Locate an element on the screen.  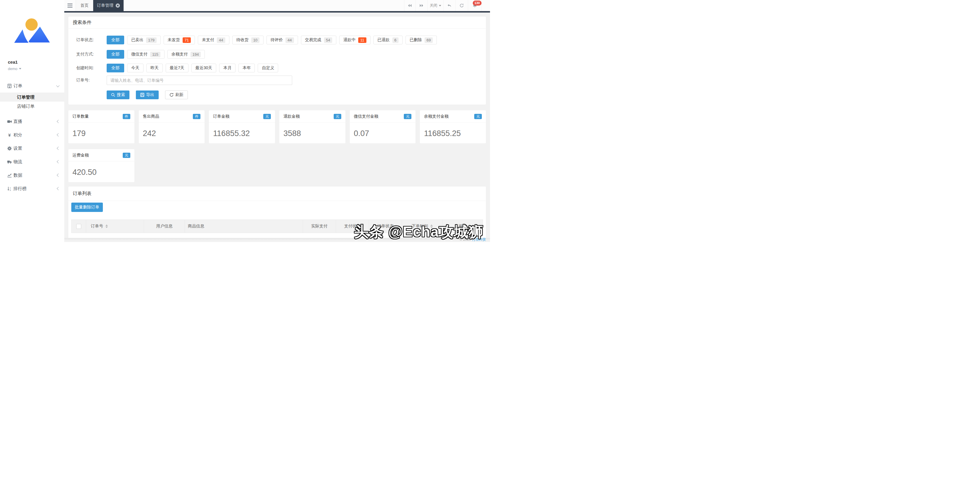
filter-order-status-to-review: 待评价44 is located at coordinates (282, 40).